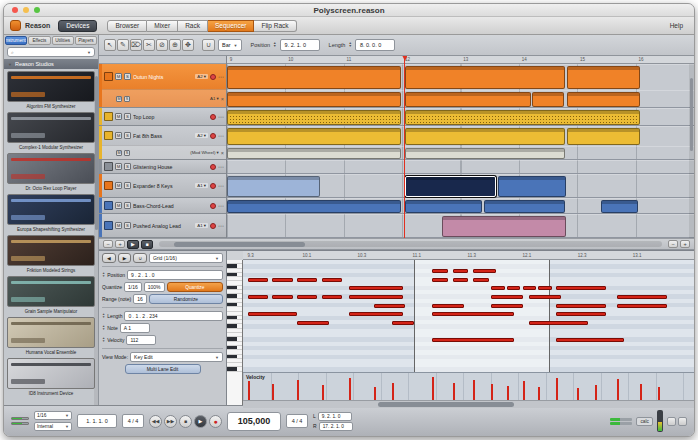  Describe the element at coordinates (141, 340) in the screenshot. I see `insp-velocity-value: 112` at that location.